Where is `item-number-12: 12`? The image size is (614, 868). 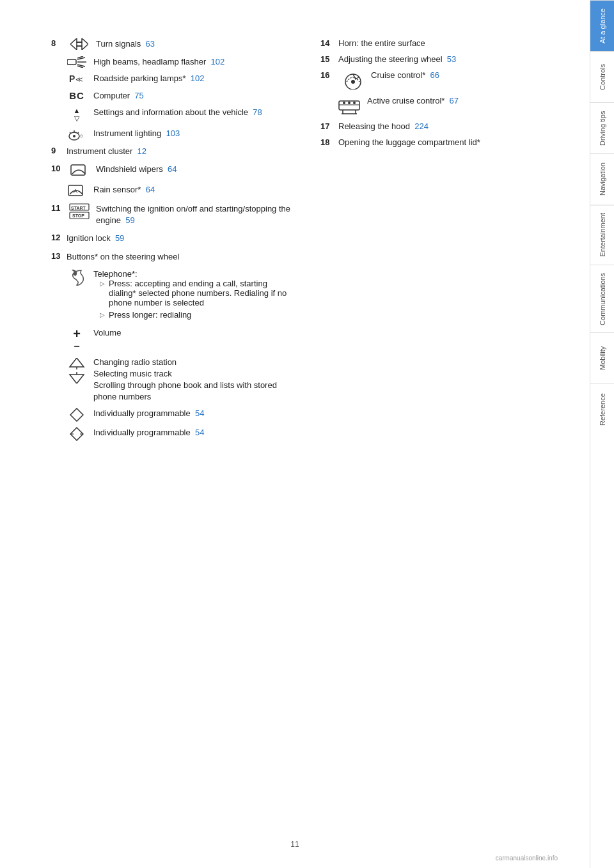 item-number-12: 12 is located at coordinates (58, 238).